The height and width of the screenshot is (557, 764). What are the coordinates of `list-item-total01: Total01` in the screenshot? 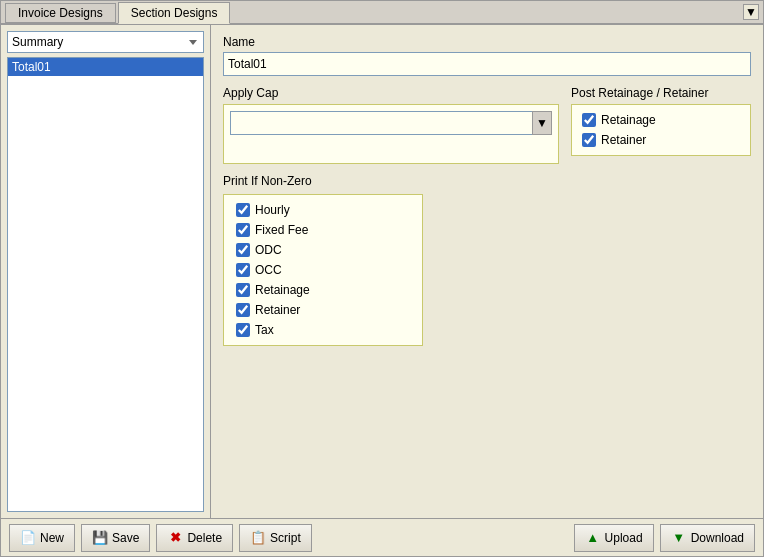 It's located at (106, 67).